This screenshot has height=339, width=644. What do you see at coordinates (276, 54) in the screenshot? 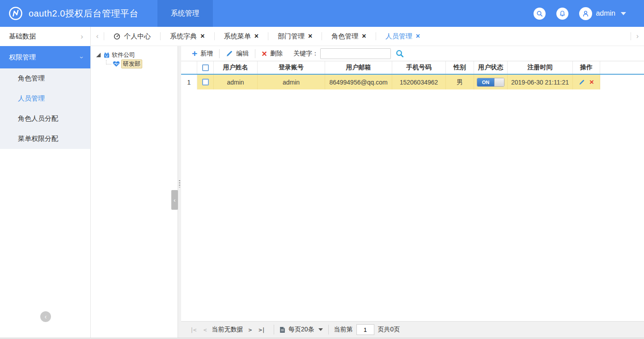
I see `delete-button-label: 删除` at bounding box center [276, 54].